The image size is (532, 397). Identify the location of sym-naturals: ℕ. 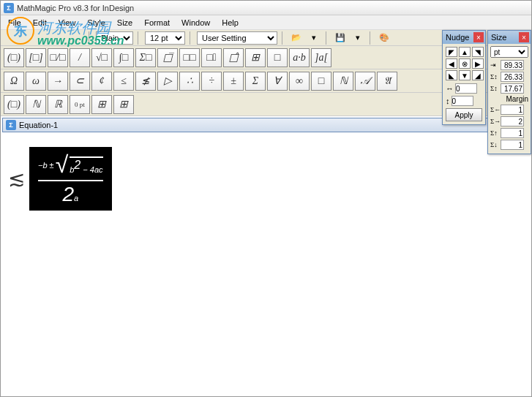
(343, 81).